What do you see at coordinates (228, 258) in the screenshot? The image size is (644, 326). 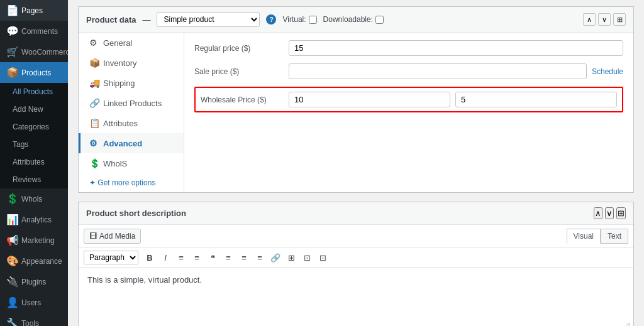 I see `align-left-button: ≡` at bounding box center [228, 258].